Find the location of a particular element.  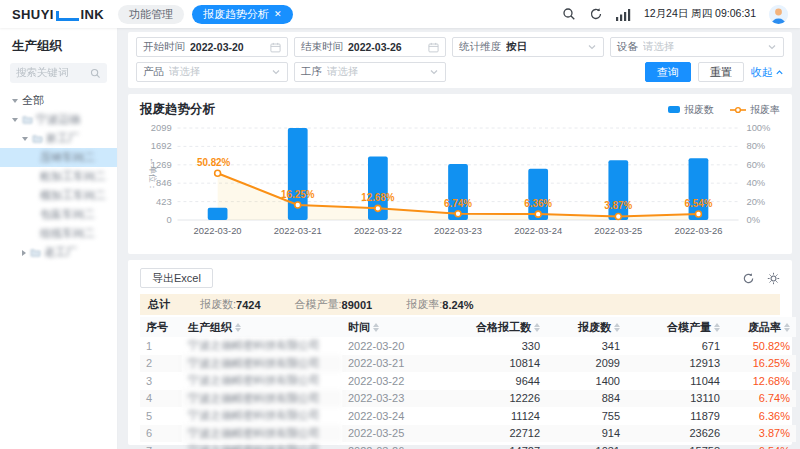

table-row: 1宁波之德精密科技有限公司2022-03-2033034167150.82% is located at coordinates (468, 346).